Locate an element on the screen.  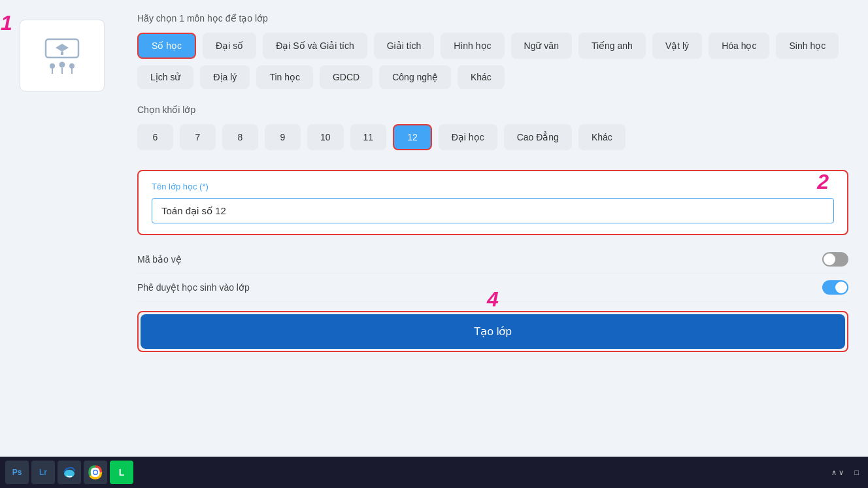
subject-btn-tieng-anh: Tiếng anh is located at coordinates (612, 46).